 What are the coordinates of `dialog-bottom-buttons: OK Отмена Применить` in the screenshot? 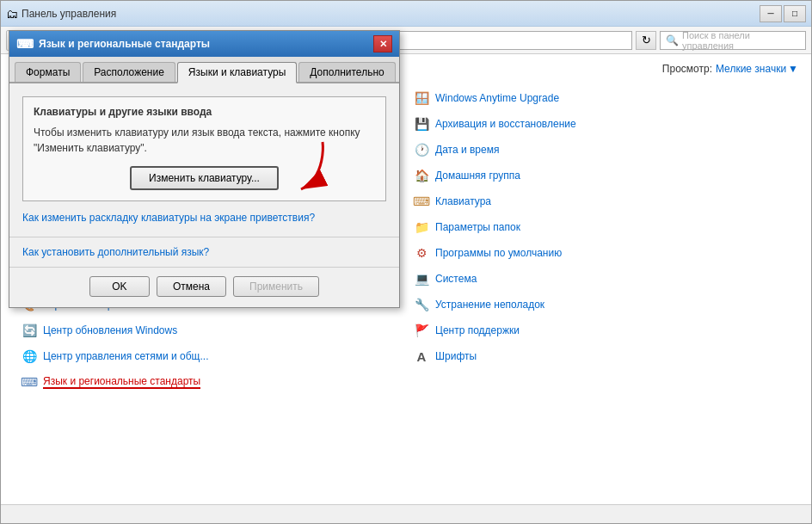 It's located at (205, 287).